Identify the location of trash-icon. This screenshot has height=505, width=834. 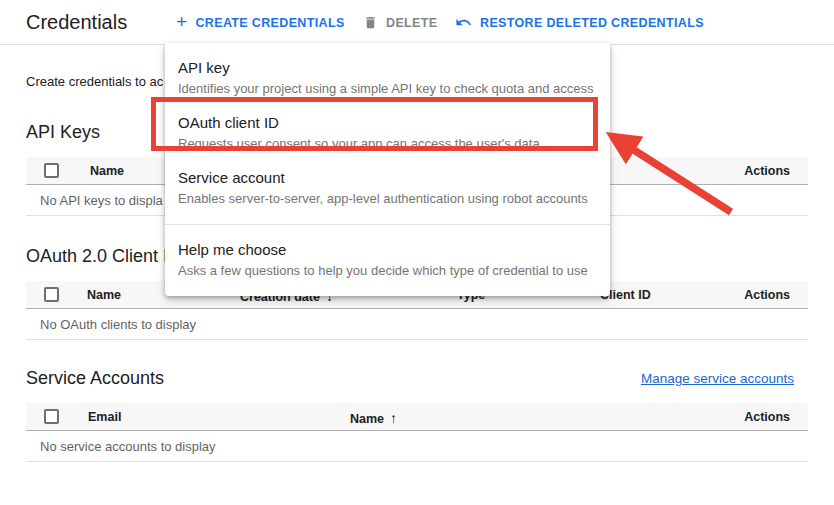
(370, 22).